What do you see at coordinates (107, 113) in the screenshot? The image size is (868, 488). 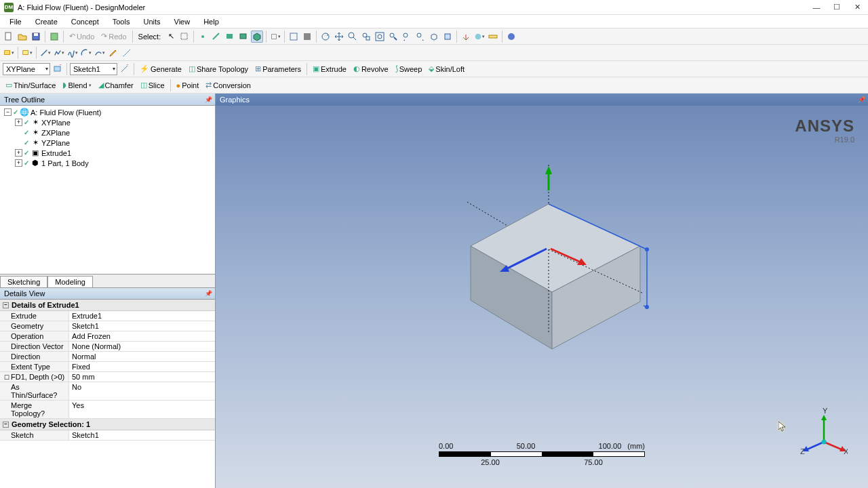 I see `tree-root: −✓🌐A: Fluid Flow (Fluent)` at bounding box center [107, 113].